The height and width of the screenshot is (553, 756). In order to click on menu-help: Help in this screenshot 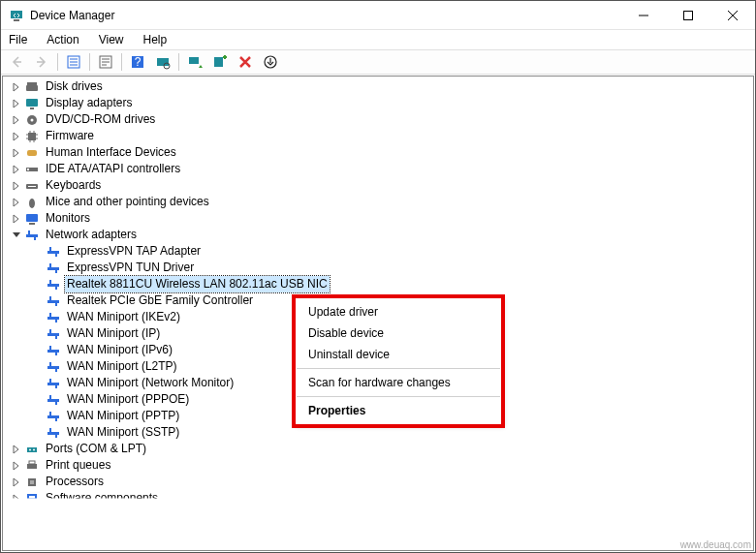, I will do `click(155, 40)`.